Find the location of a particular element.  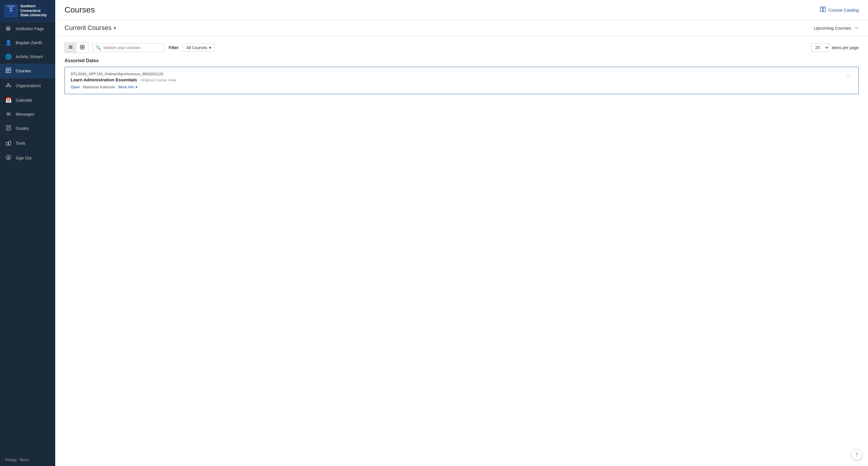

org-icon is located at coordinates (9, 86).